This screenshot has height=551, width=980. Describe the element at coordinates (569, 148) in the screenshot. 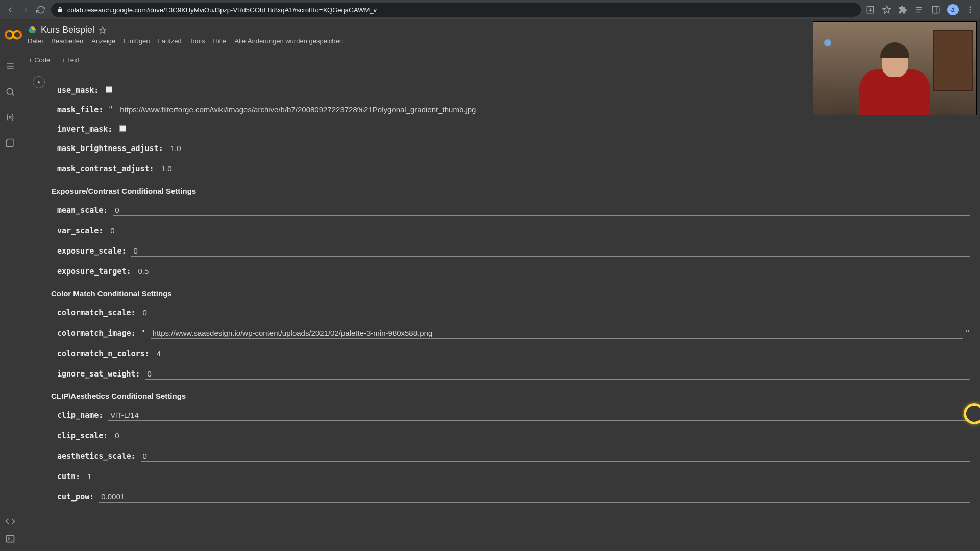

I see `mask-brightness-input` at that location.